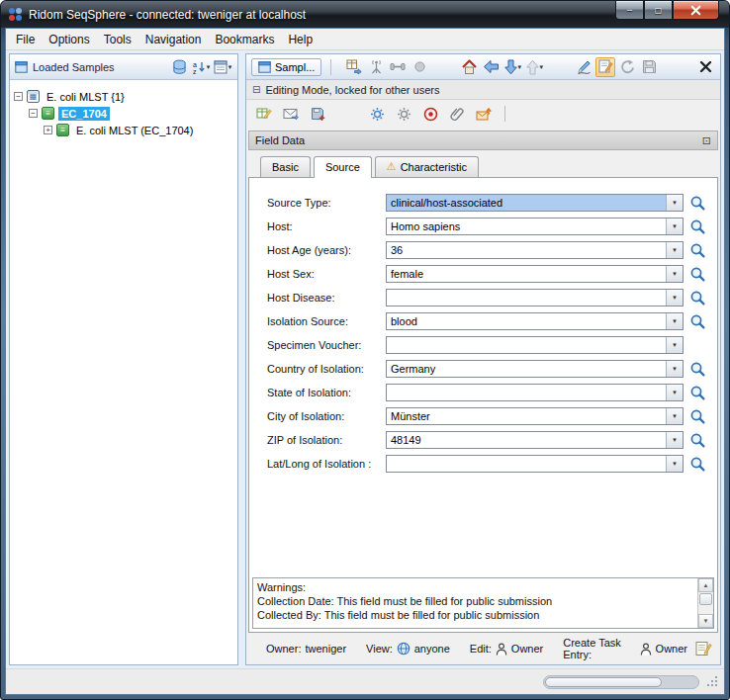 The image size is (730, 700). I want to click on person-icon, so click(502, 649).